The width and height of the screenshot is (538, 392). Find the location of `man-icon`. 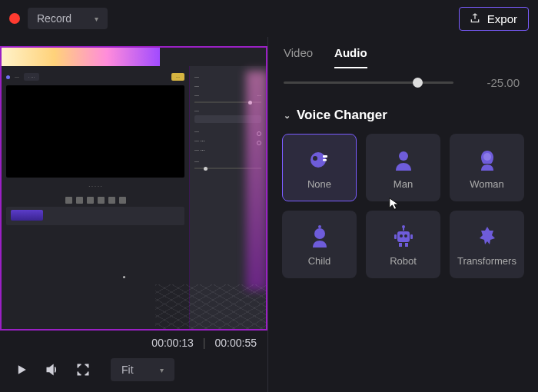

man-icon is located at coordinates (404, 160).